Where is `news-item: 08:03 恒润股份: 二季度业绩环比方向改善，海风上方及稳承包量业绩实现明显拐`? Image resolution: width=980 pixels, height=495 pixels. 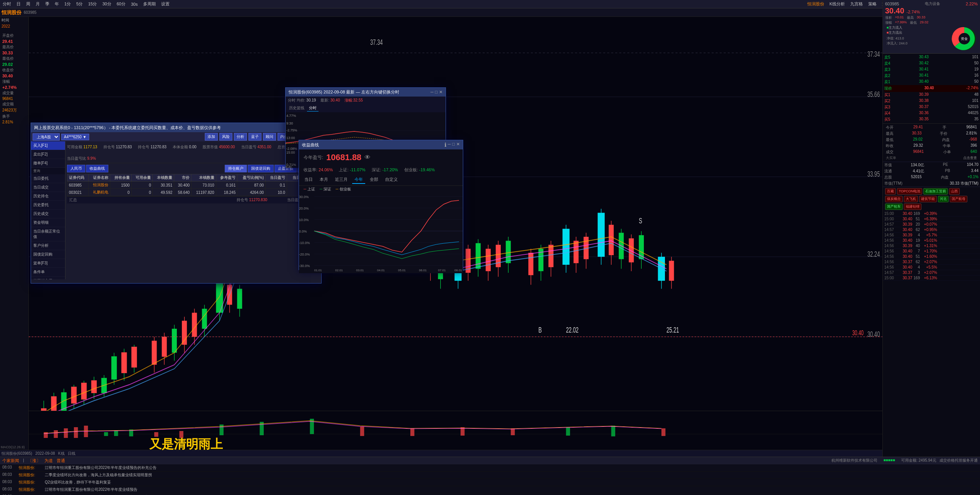 news-item: 08:03 恒润股份: 二季度业绩环比方向改善，海风上方及稳承包量业绩实现明显拐 is located at coordinates (490, 475).